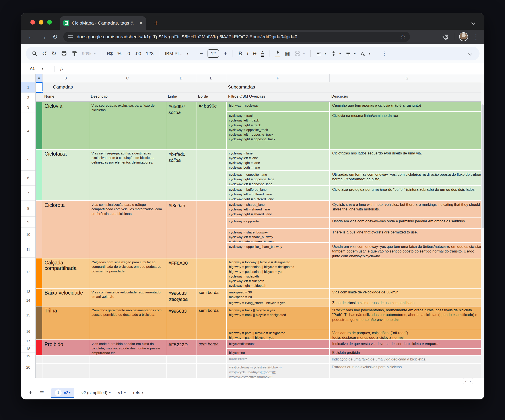 This screenshot has height=420, width=505. I want to click on vertical-scrollbar, so click(482, 230).